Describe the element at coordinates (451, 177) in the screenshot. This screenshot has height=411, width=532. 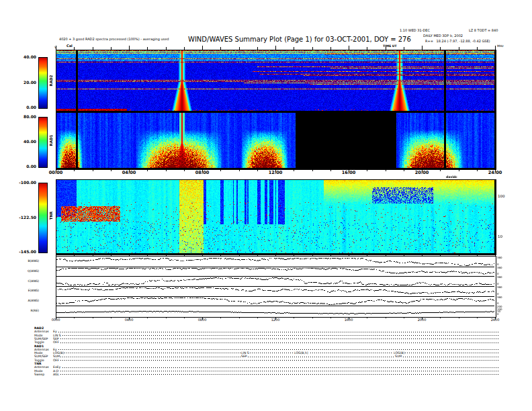
I see `plot-credit-stamp: davidc` at that location.